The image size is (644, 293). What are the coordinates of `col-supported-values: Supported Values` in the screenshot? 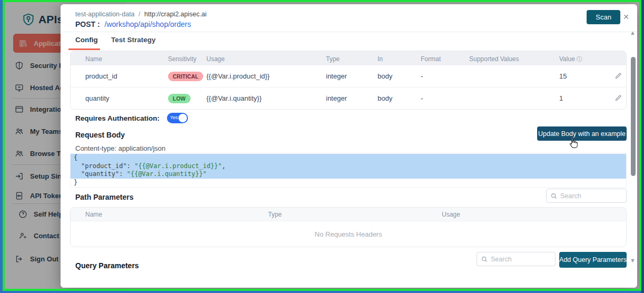 It's located at (514, 57).